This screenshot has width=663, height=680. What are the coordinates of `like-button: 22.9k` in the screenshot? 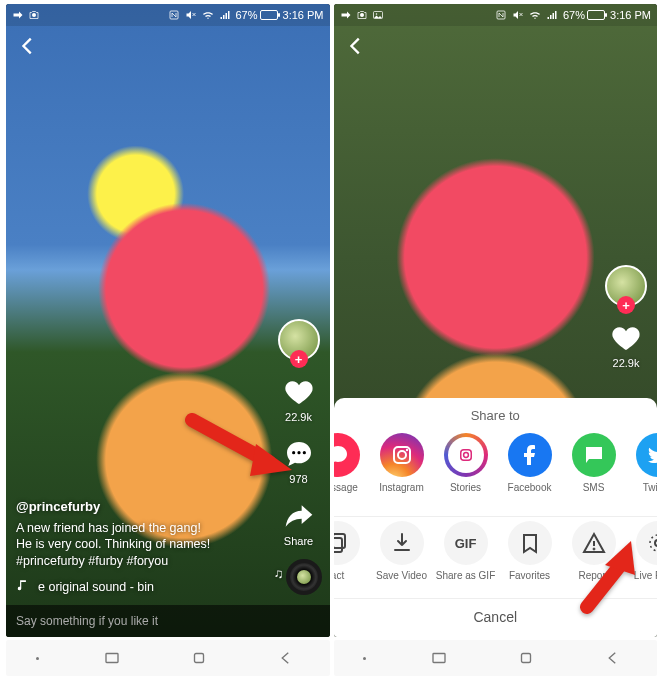 It's located at (626, 345).